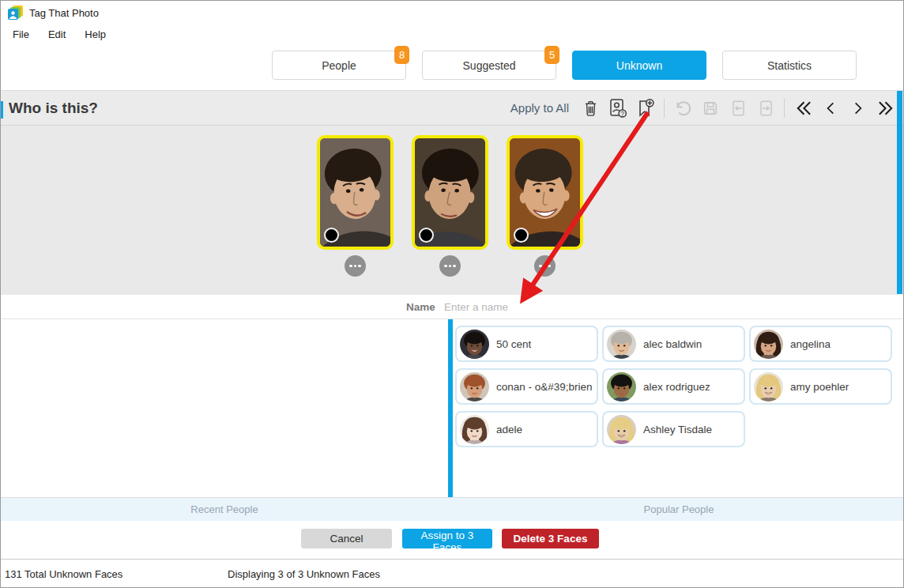 The image size is (904, 588). I want to click on panel-divider, so click(450, 420).